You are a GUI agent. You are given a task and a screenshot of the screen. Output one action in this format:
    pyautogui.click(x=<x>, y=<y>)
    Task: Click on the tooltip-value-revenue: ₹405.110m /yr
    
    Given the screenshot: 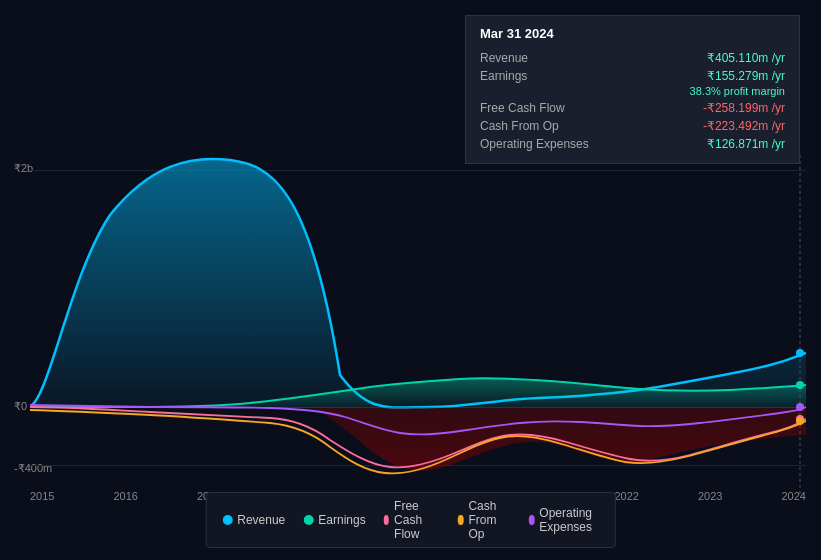 What is the action you would take?
    pyautogui.click(x=746, y=58)
    